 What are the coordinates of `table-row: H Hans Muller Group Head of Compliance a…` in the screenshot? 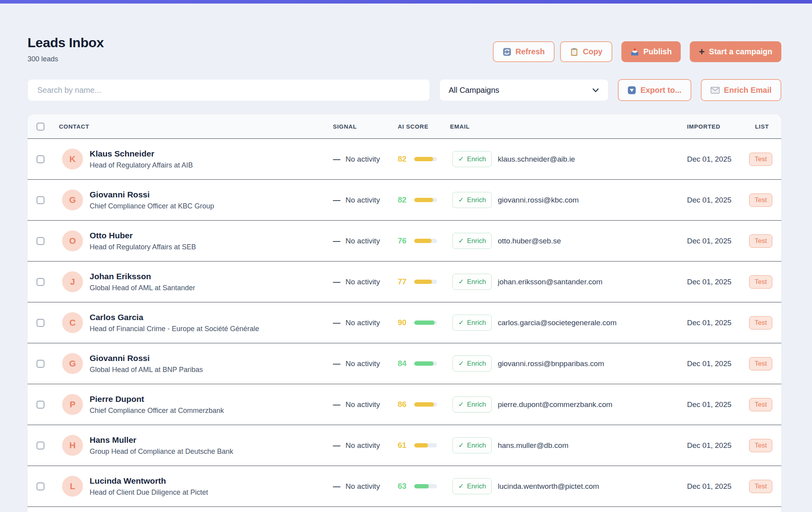 It's located at (404, 446).